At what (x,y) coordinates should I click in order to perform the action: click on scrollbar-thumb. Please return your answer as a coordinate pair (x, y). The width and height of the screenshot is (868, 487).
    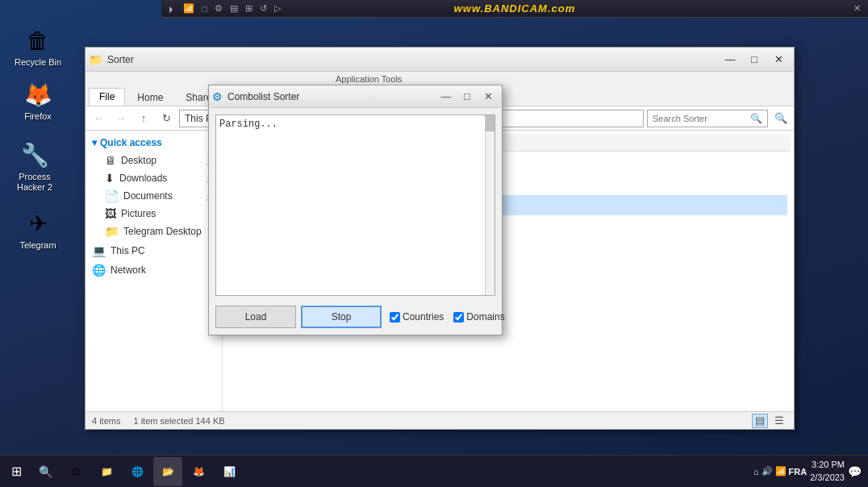
    Looking at the image, I should click on (490, 123).